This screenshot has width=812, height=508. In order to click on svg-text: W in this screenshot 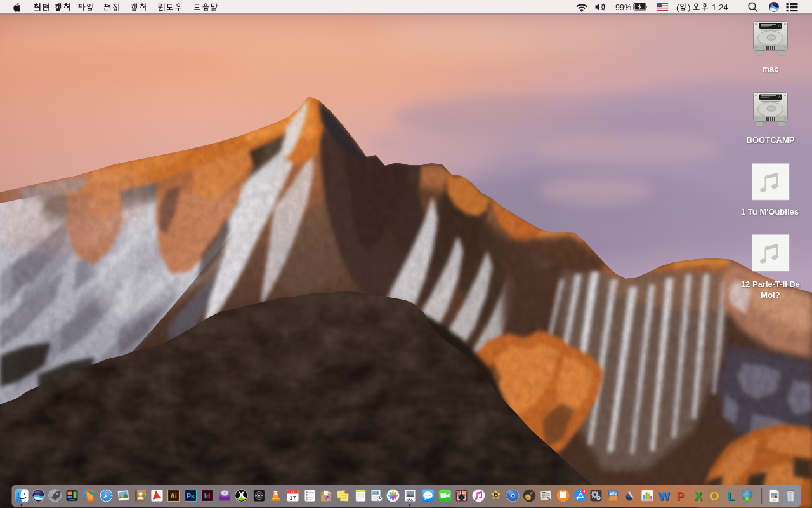, I will do `click(664, 497)`.